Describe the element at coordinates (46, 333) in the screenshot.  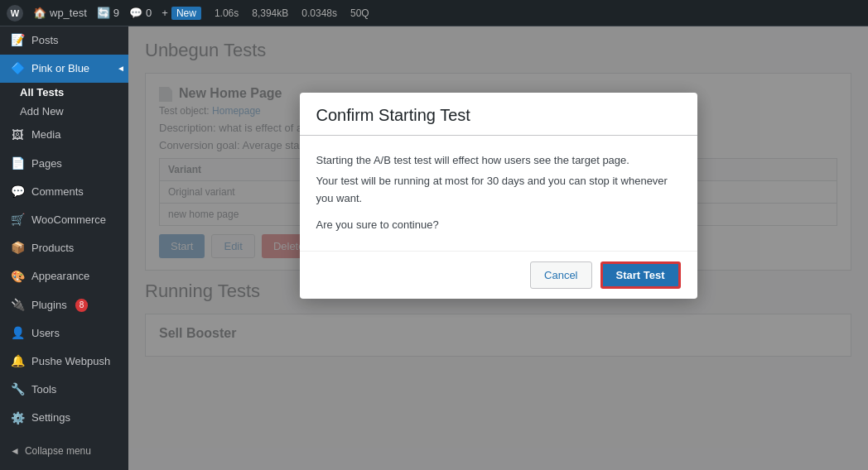
I see `sidebar-item-label: Users` at that location.